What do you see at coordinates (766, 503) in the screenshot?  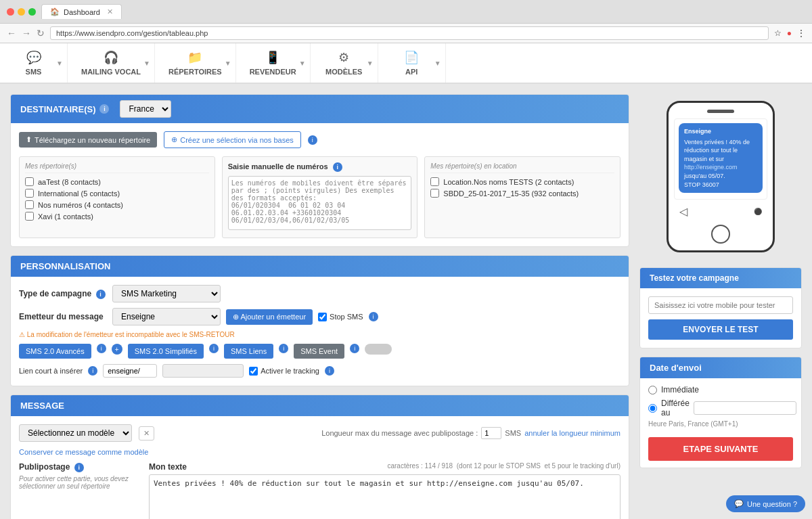 I see `question-bubble: 💬 Une question ?` at bounding box center [766, 503].